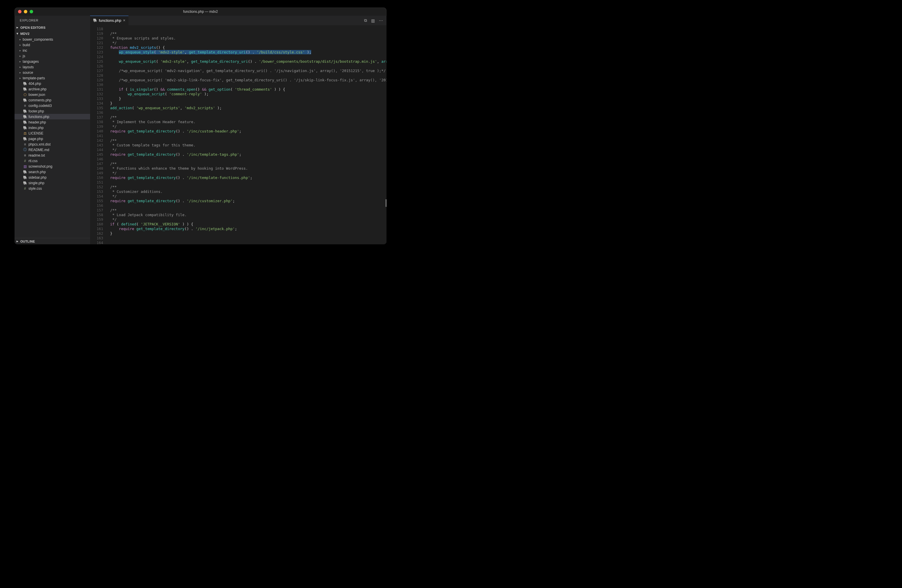 The height and width of the screenshot is (588, 902). What do you see at coordinates (52, 241) in the screenshot?
I see `outline-section: ▸ OUTLINE` at bounding box center [52, 241].